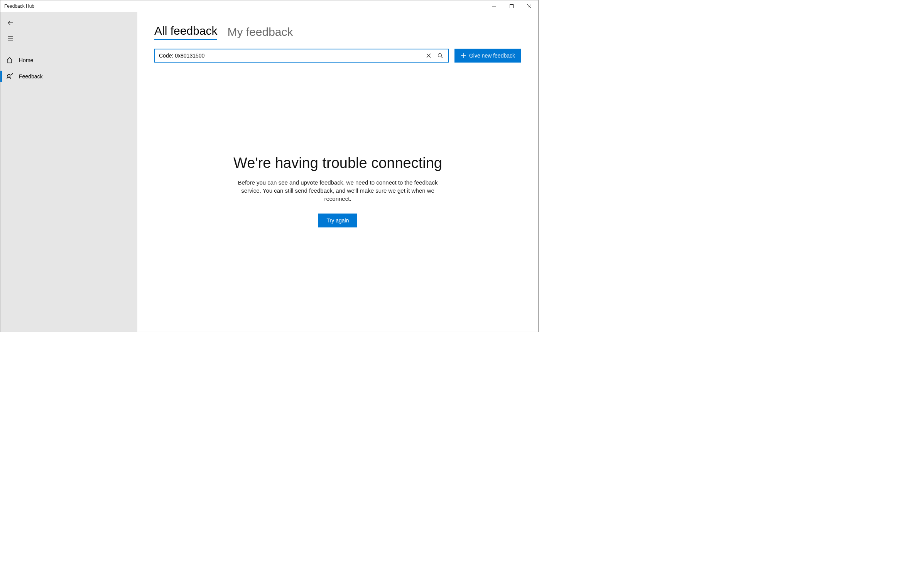  I want to click on maximize-icon, so click(512, 6).